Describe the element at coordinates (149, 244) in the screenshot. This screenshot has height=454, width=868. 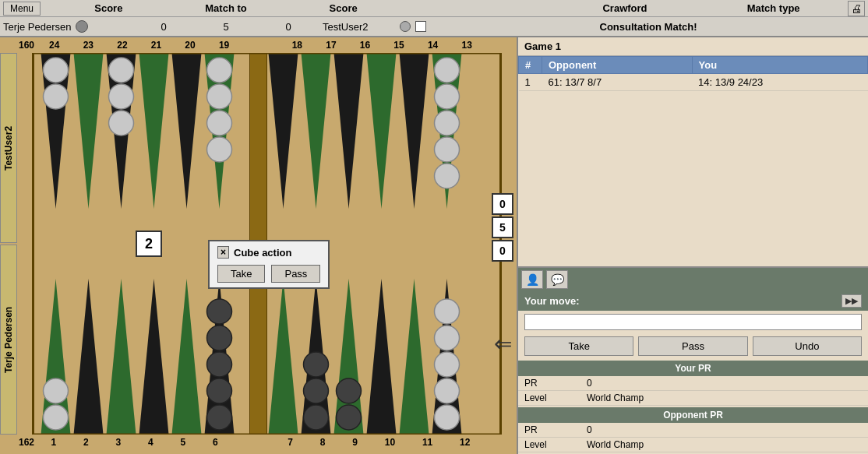
I see `cube-box: 2` at that location.